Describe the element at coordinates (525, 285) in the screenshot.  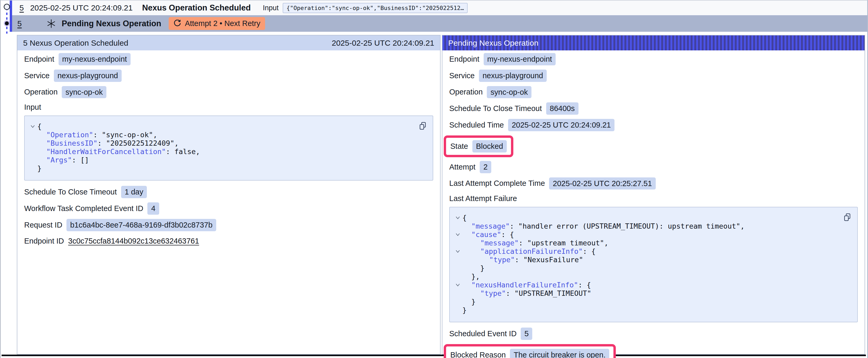
I see `json-key: "nexusHandlerFailureInfo"` at that location.